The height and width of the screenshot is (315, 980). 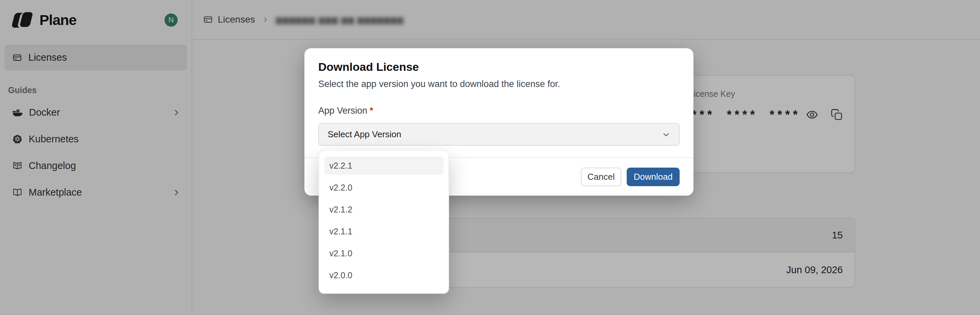 What do you see at coordinates (499, 135) in the screenshot?
I see `app-version-select: Select App Version` at bounding box center [499, 135].